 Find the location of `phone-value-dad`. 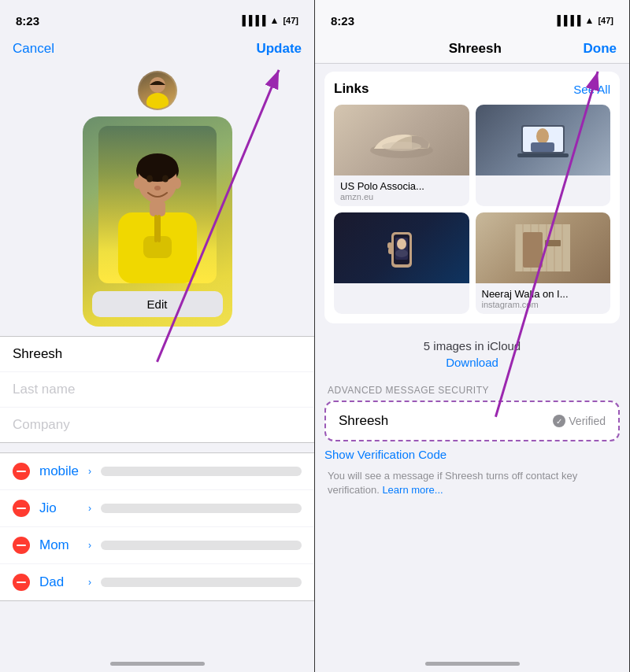

phone-value-dad is located at coordinates (202, 582).